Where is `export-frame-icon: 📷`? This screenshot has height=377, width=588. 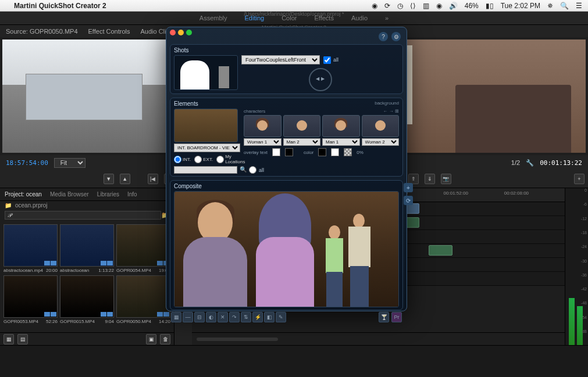 export-frame-icon: 📷 is located at coordinates (446, 179).